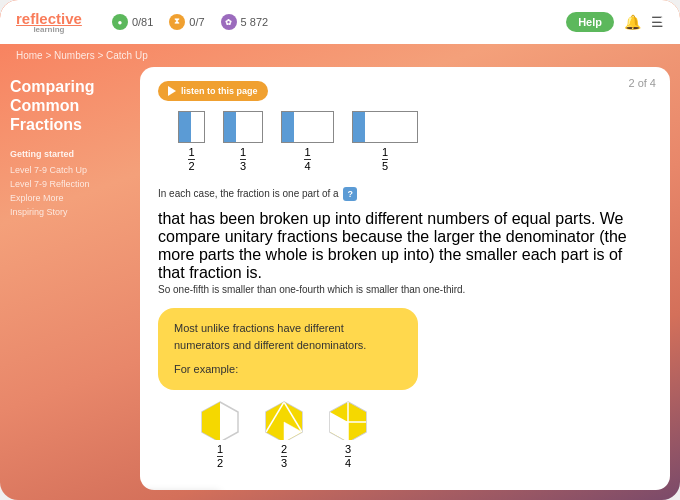 Image resolution: width=680 pixels, height=500 pixels. I want to click on para1-end: that fraction is., so click(210, 272).